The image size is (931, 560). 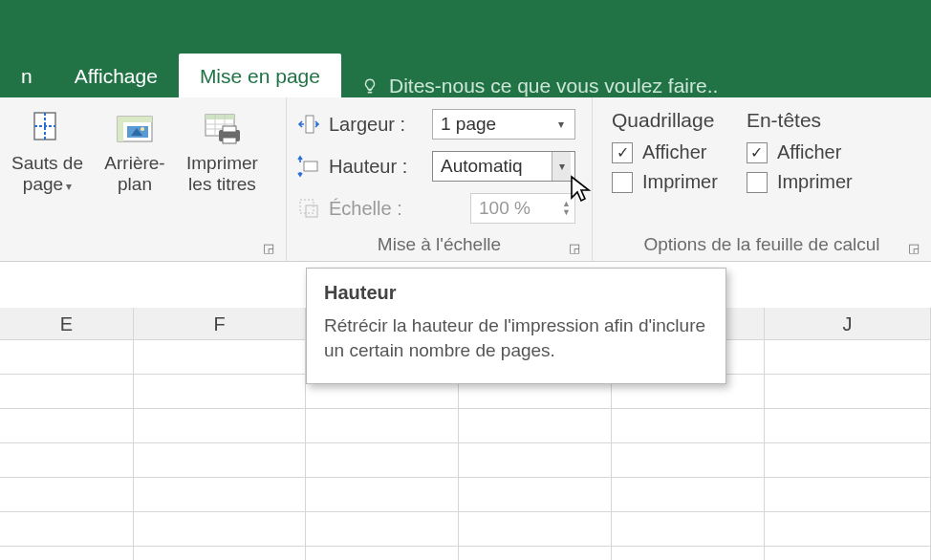 I want to click on group-sheet-options: Quadrillage ✓ Afficher Imprimer En-têtes…, so click(x=762, y=180).